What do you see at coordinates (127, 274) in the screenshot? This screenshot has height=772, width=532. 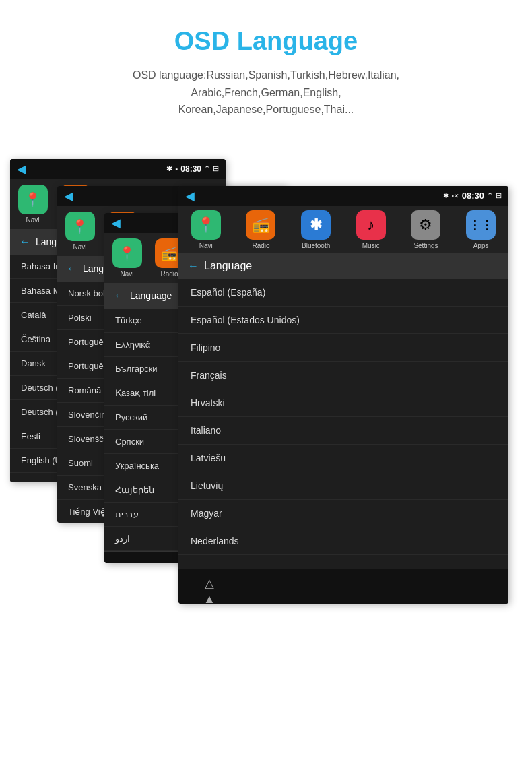 I see `navi-label-3: Navi` at bounding box center [127, 274].